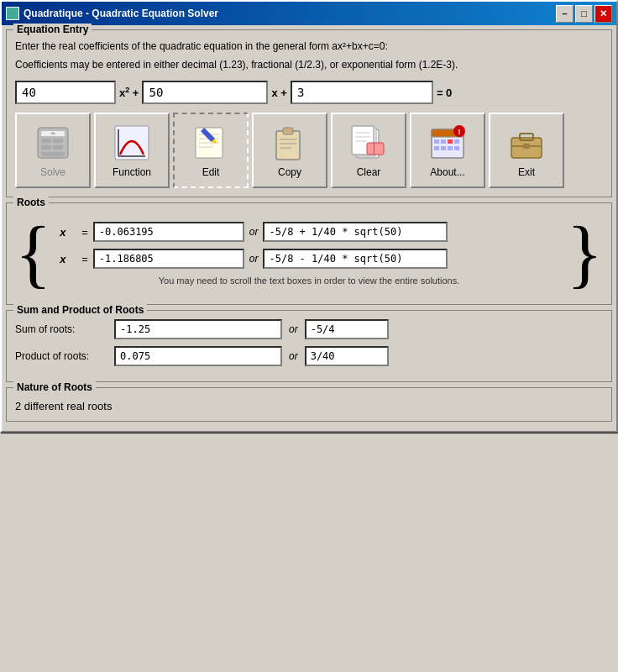 The height and width of the screenshot is (672, 618). I want to click on solve-icon: ✏, so click(53, 143).